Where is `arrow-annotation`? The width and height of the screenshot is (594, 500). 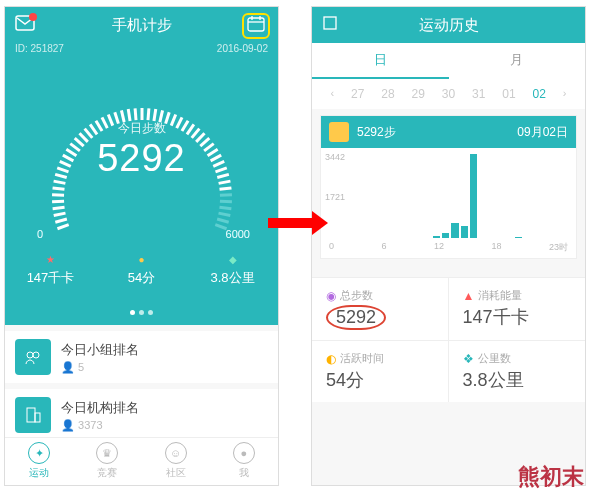
arrow-annotation is located at coordinates (291, 223).